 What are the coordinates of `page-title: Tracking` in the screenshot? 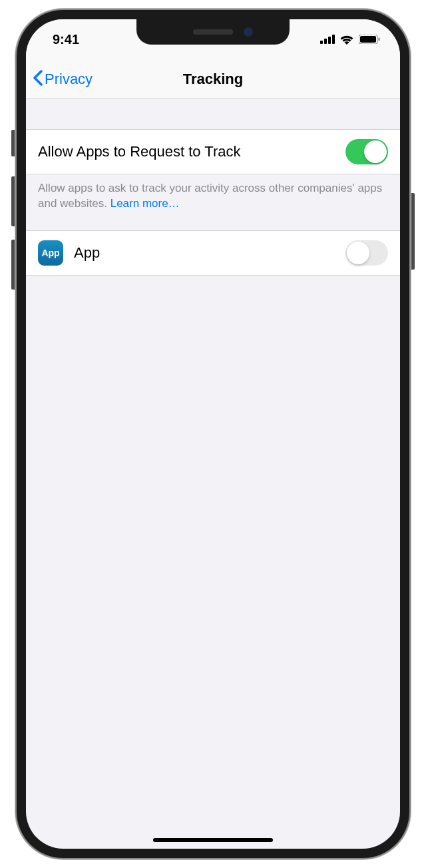 It's located at (213, 79).